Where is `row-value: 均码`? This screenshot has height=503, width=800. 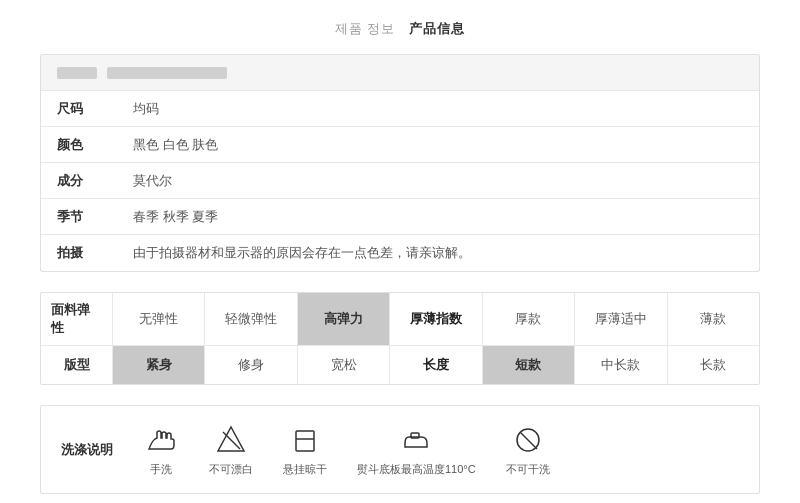
row-value: 均码 is located at coordinates (440, 109).